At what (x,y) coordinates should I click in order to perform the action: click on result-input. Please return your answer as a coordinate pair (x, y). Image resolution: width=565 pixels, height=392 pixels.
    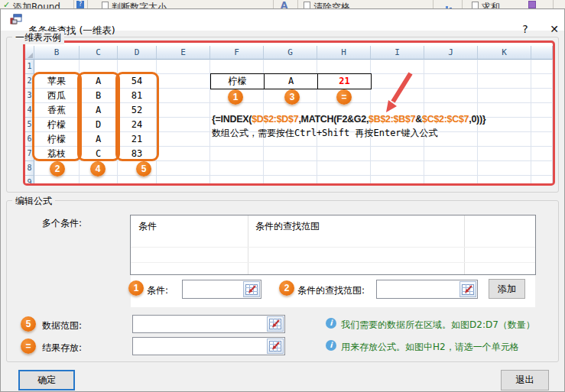
    Looking at the image, I should click on (209, 346).